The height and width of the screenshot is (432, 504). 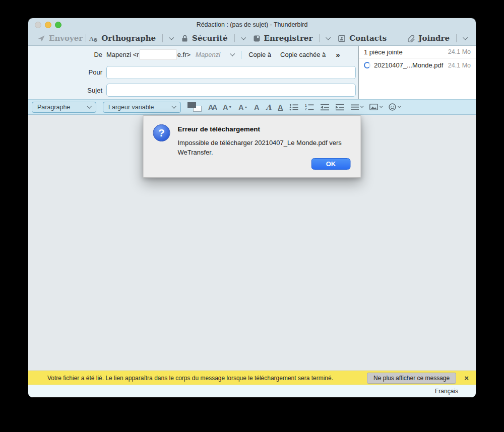 What do you see at coordinates (252, 25) in the screenshot?
I see `titlebar: Rédaction : (pas de sujet) - Thunderbird` at bounding box center [252, 25].